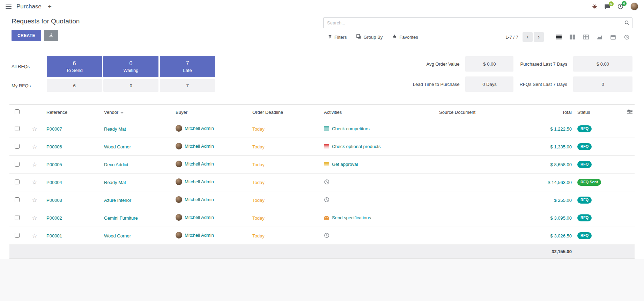  Describe the element at coordinates (131, 66) in the screenshot. I see `tile-waiting: 0 Waiting` at that location.